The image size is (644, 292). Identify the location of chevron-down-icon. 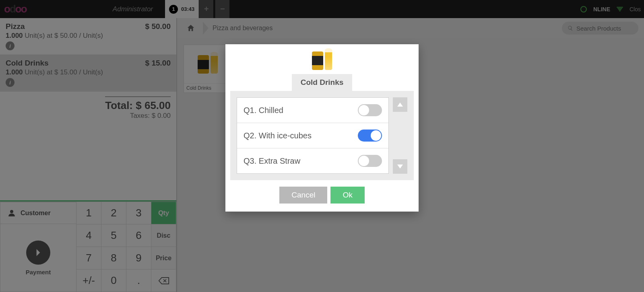
(400, 167).